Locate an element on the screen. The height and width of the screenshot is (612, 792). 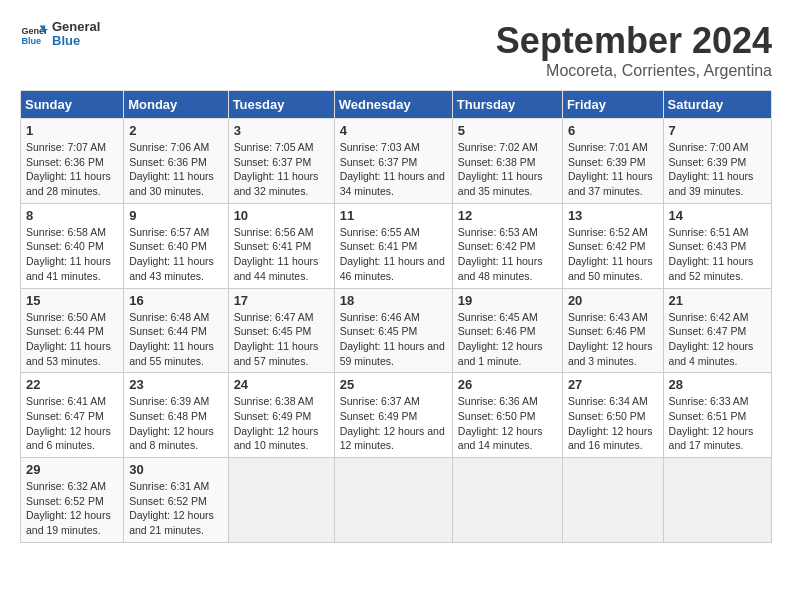
day-info: Sunrise: 6:55 AMSunset: 6:41 PMDaylight:… is located at coordinates (394, 254).